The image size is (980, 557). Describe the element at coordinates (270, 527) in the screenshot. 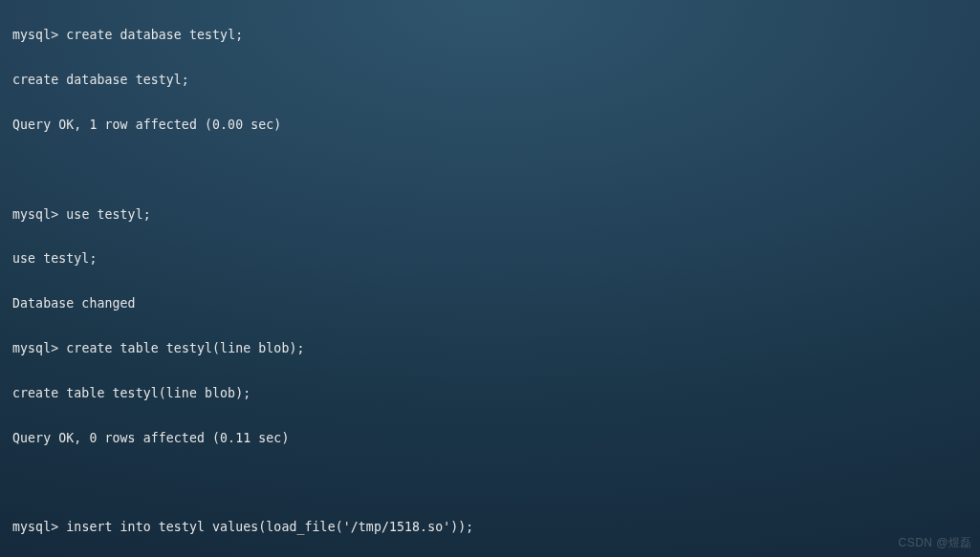

I see `sql-command: insert into testyl values(load_file('/tm…` at that location.